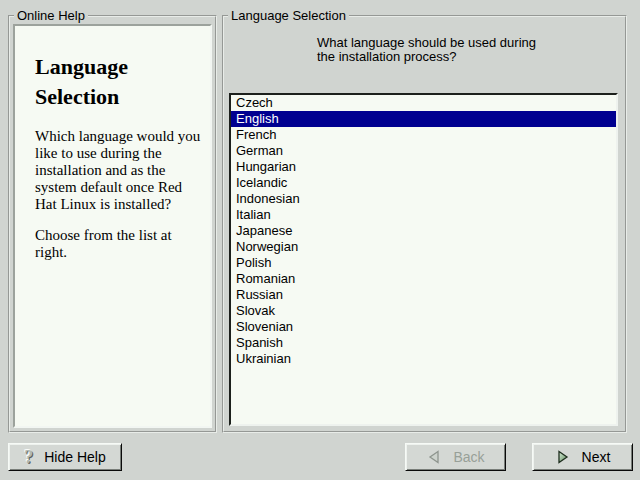 This screenshot has height=480, width=640. What do you see at coordinates (122, 67) in the screenshot?
I see `help-title-line-1: Language` at bounding box center [122, 67].